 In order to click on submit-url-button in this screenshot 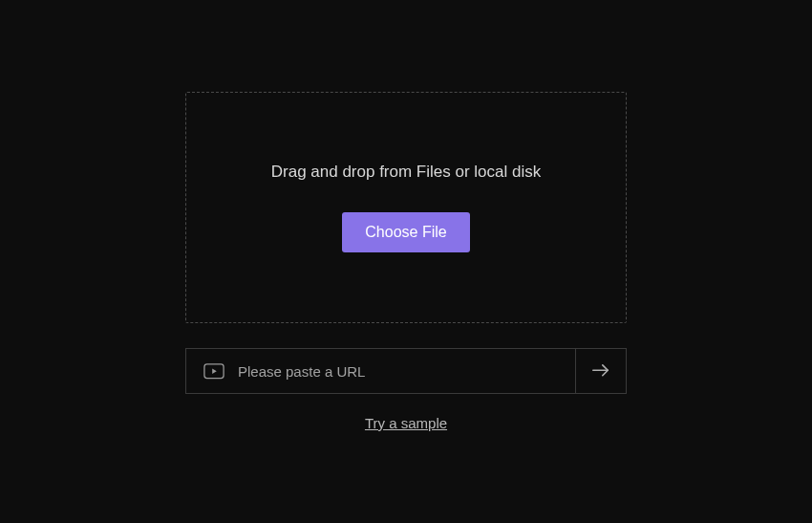, I will do `click(601, 371)`.